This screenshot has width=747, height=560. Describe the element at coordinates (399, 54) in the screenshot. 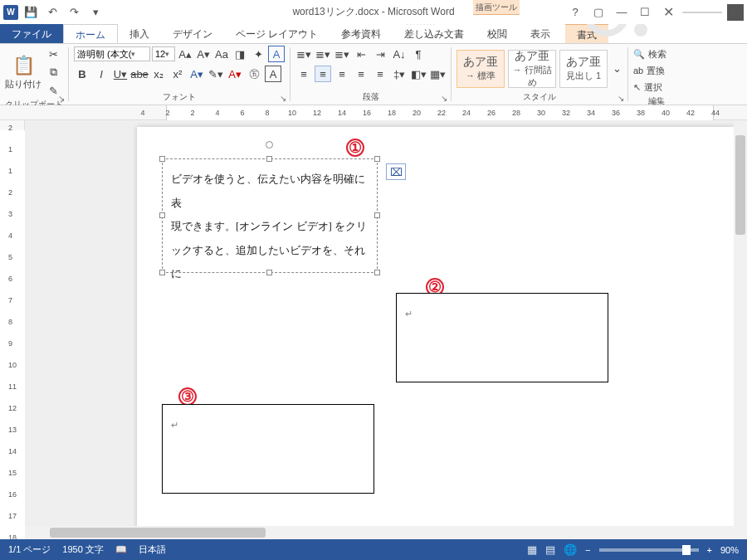

I see `sort-button: A↓` at that location.